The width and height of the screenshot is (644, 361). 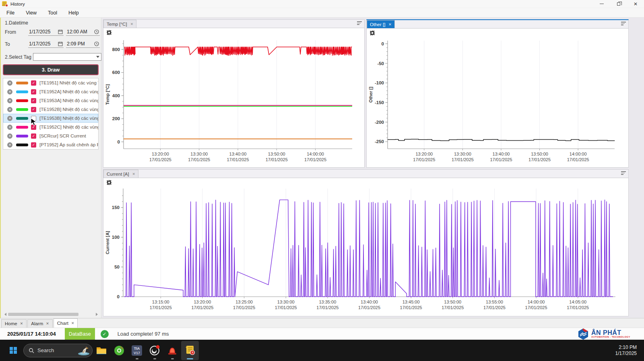 I want to click on tag-checkbox-TE1953B, so click(x=34, y=118).